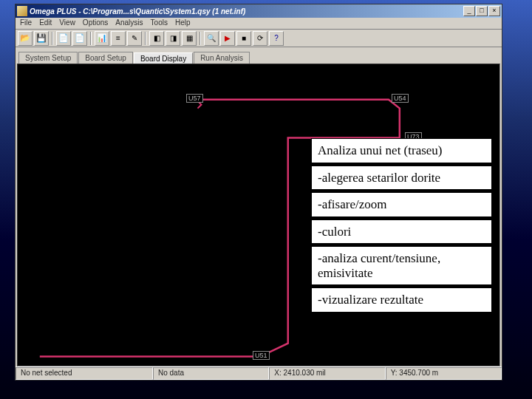 This screenshot has width=532, height=399. I want to click on overlay-item-0: -alegerea setarilor dorite, so click(402, 178).